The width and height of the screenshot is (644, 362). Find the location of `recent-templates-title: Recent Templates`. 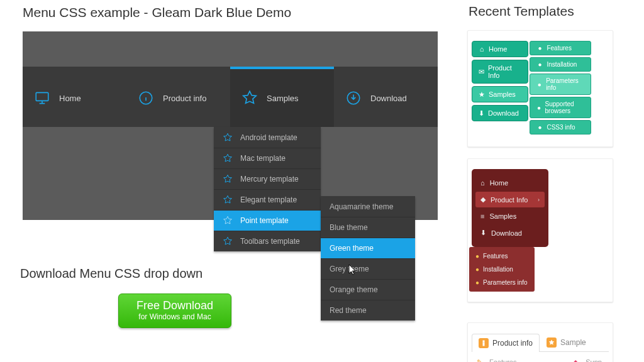

recent-templates-title: Recent Templates is located at coordinates (551, 11).